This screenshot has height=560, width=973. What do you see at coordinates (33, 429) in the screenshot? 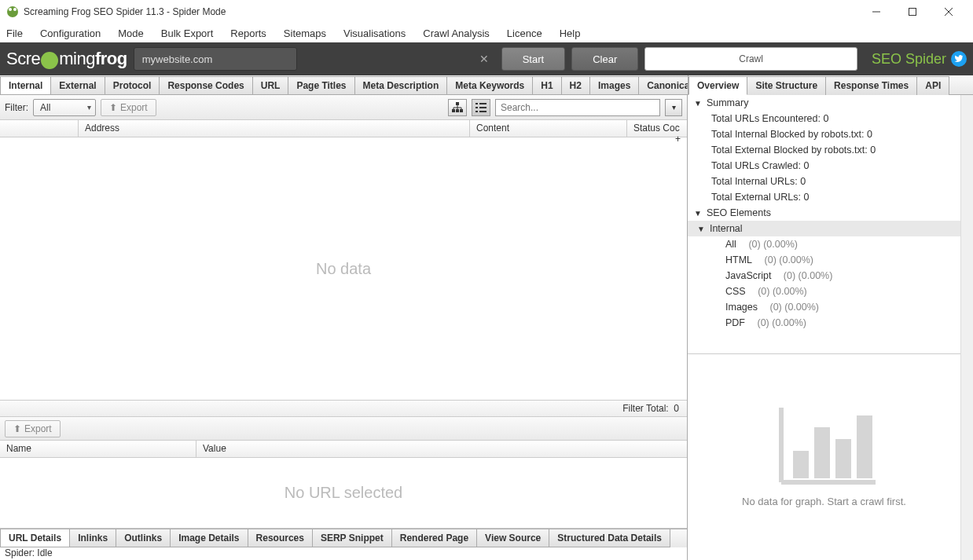
I see `lower-export-button: ⬆ Export` at bounding box center [33, 429].